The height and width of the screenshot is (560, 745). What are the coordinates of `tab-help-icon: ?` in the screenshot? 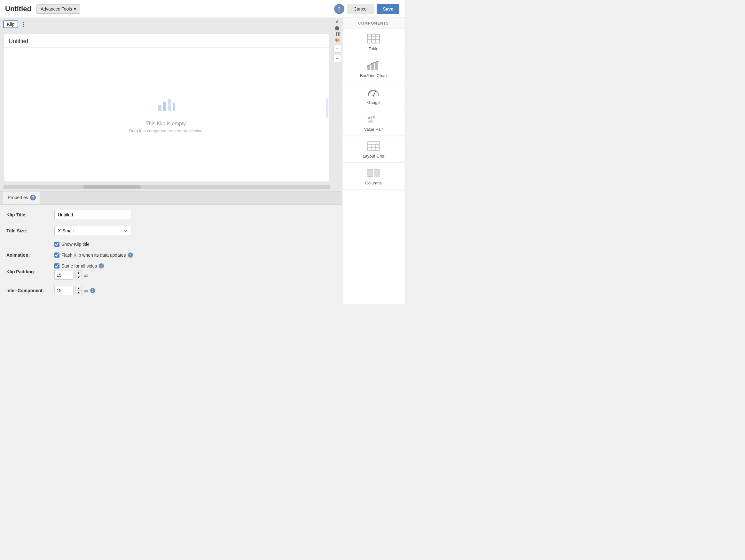 It's located at (33, 197).